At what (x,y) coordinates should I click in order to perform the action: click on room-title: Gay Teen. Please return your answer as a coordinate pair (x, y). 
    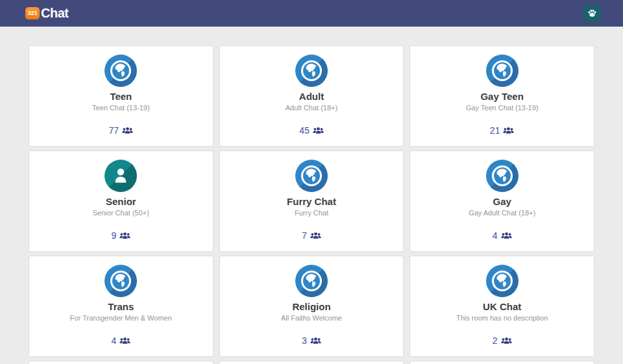
    Looking at the image, I should click on (502, 96).